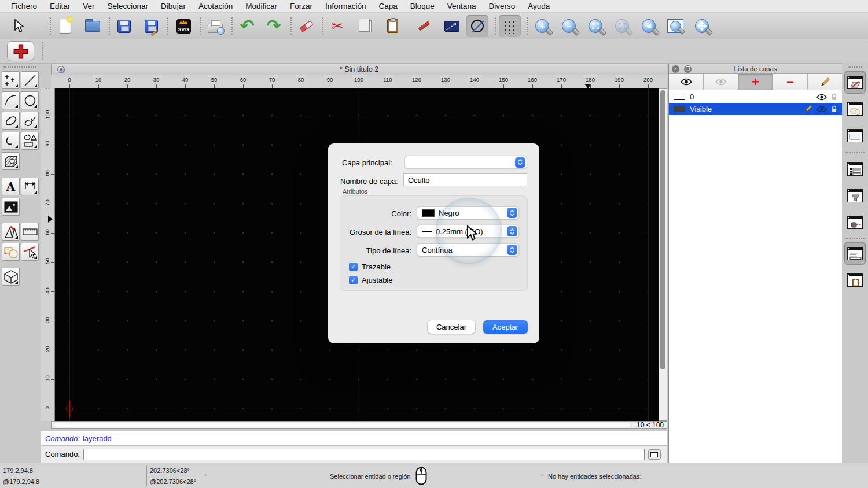  What do you see at coordinates (65, 26) in the screenshot?
I see `new-file-button` at bounding box center [65, 26].